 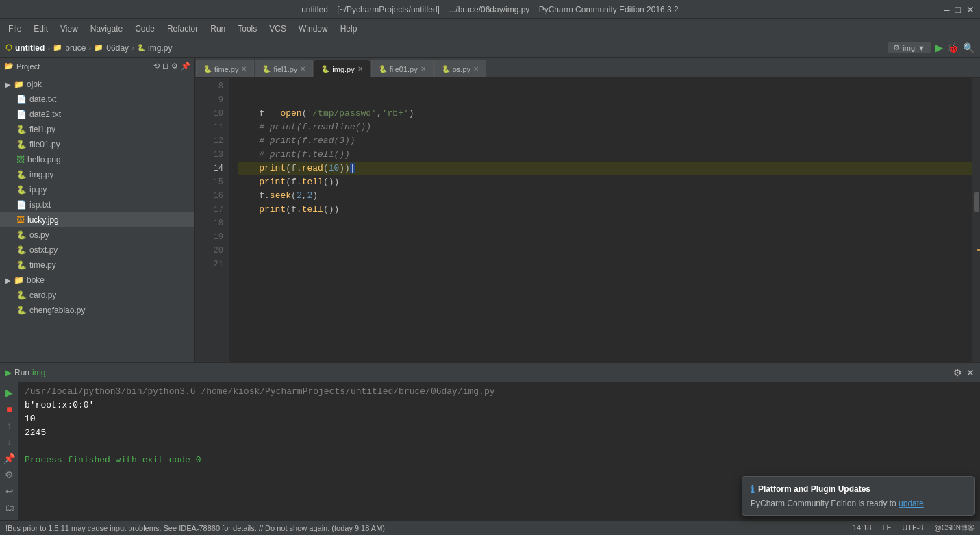 I want to click on run-tool-close: ✕, so click(x=970, y=373).